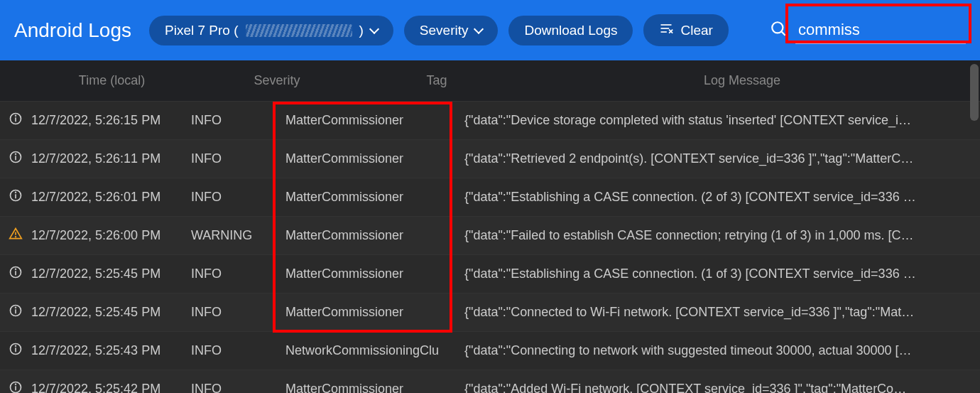 This screenshot has height=393, width=980. Describe the element at coordinates (571, 31) in the screenshot. I see `download-label: Download Logs` at that location.